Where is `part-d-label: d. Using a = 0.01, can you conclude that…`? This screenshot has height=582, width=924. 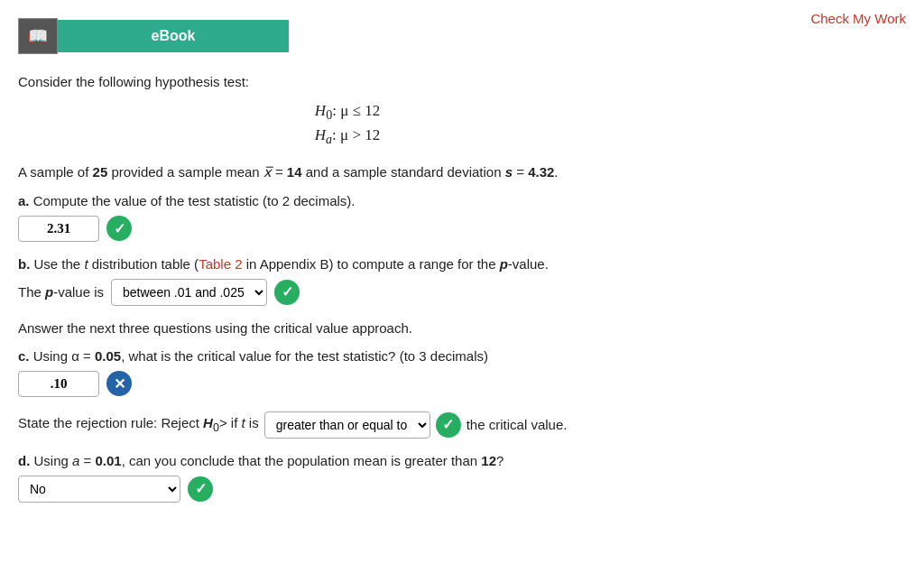 part-d-label: d. Using a = 0.01, can you conclude that… is located at coordinates (347, 460).